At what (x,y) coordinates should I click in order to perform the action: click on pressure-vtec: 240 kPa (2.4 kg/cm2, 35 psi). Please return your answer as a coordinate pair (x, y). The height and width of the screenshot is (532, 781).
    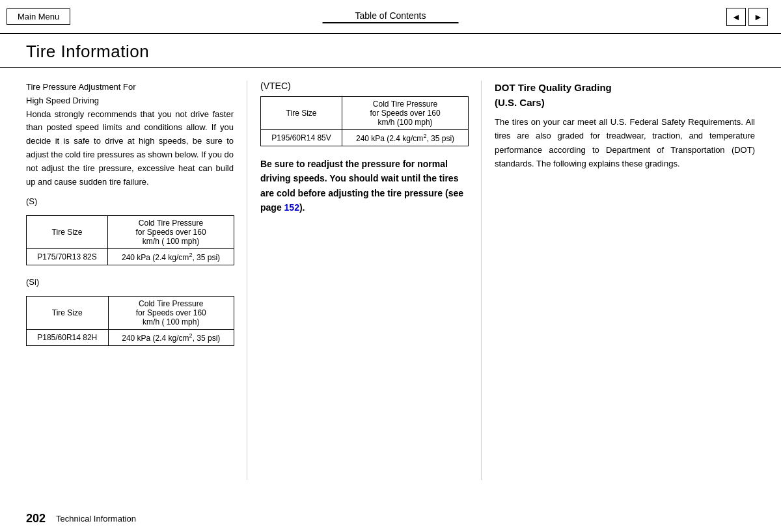
    Looking at the image, I should click on (405, 138).